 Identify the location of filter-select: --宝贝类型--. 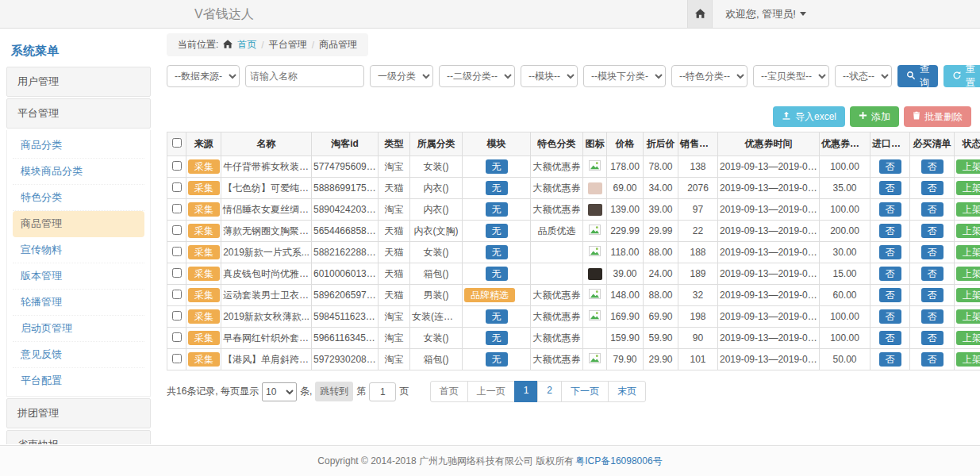
(791, 76).